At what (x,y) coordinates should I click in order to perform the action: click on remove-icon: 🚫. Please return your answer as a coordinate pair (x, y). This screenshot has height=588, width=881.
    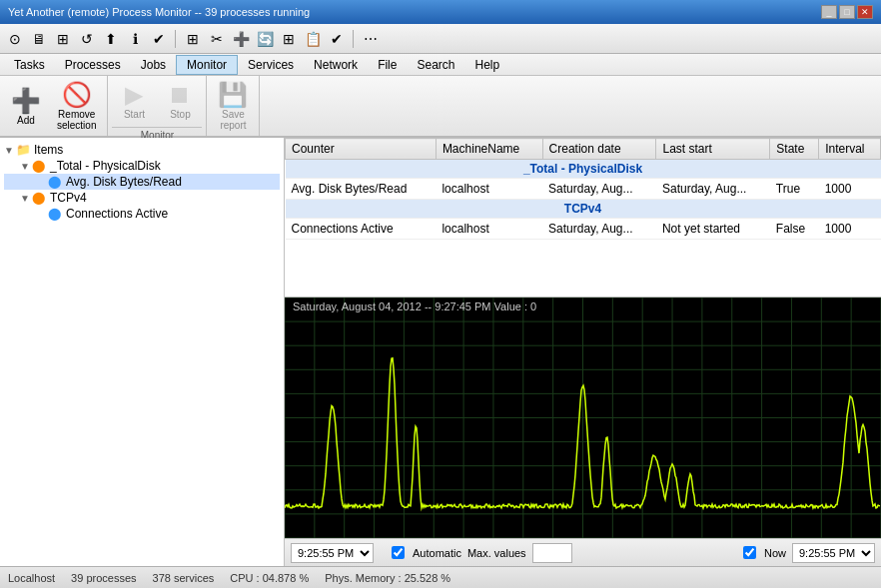
    Looking at the image, I should click on (77, 95).